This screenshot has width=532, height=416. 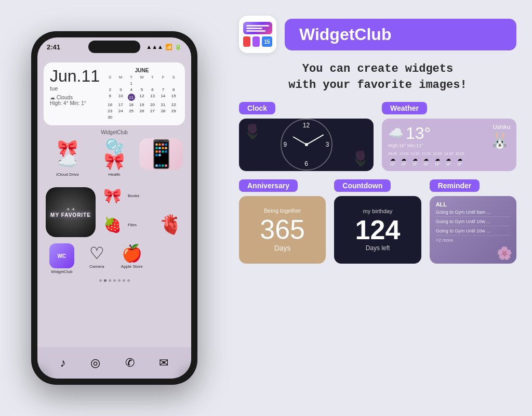 I want to click on app-grid-row3: ✦ ✦ MY FAVORITE 🎀 Books 🍓 Files, so click(x=114, y=210).